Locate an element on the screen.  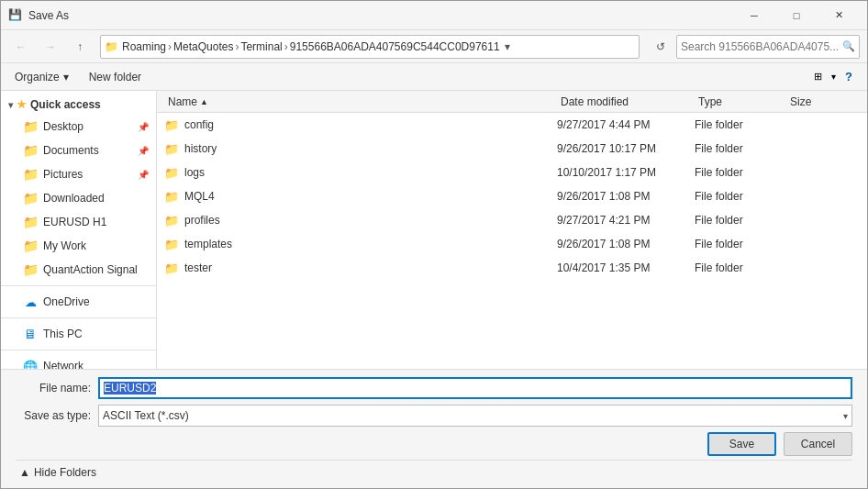
dialog-title: Save As is located at coordinates (381, 16).